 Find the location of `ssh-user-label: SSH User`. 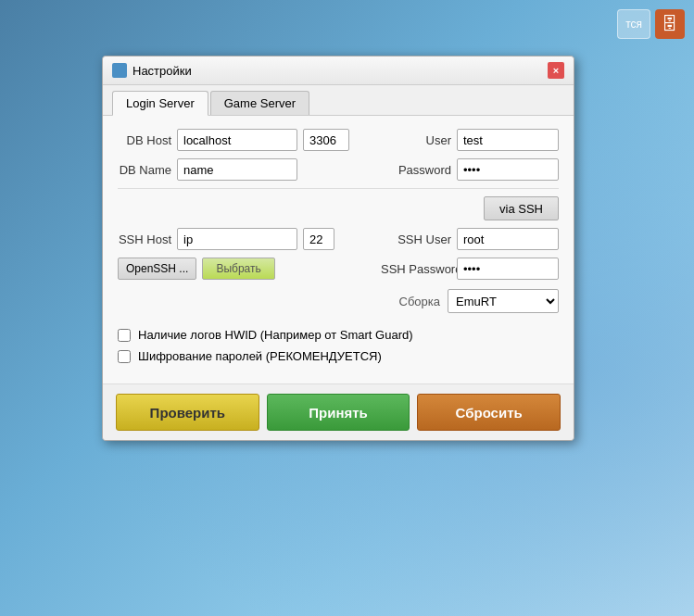

ssh-user-label: SSH User is located at coordinates (424, 239).